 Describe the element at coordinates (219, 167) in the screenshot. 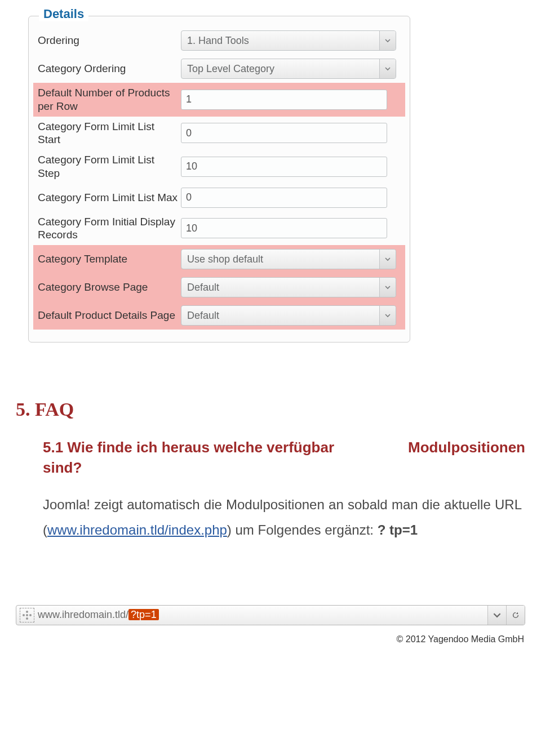

I see `form-row: Category Form Limit List Step10` at that location.